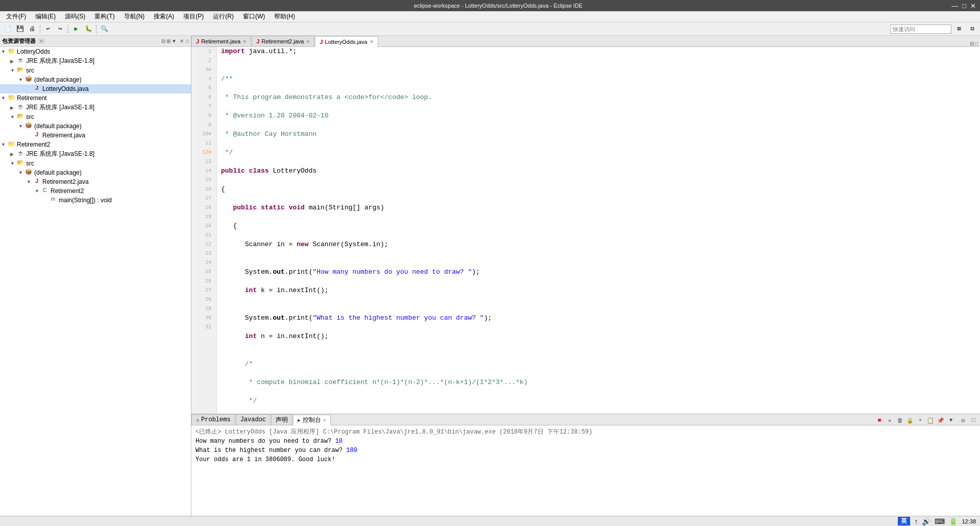  I want to click on menu-project: 项目(P), so click(193, 16).